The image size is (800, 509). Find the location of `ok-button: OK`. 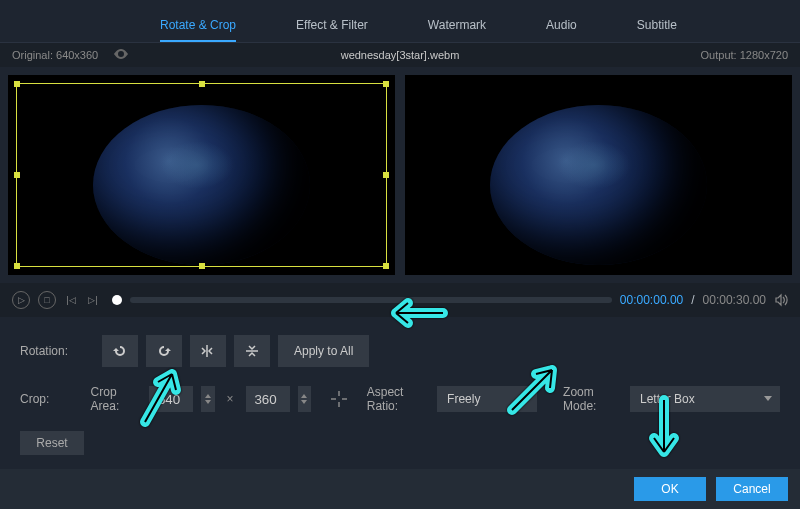

ok-button: OK is located at coordinates (670, 489).